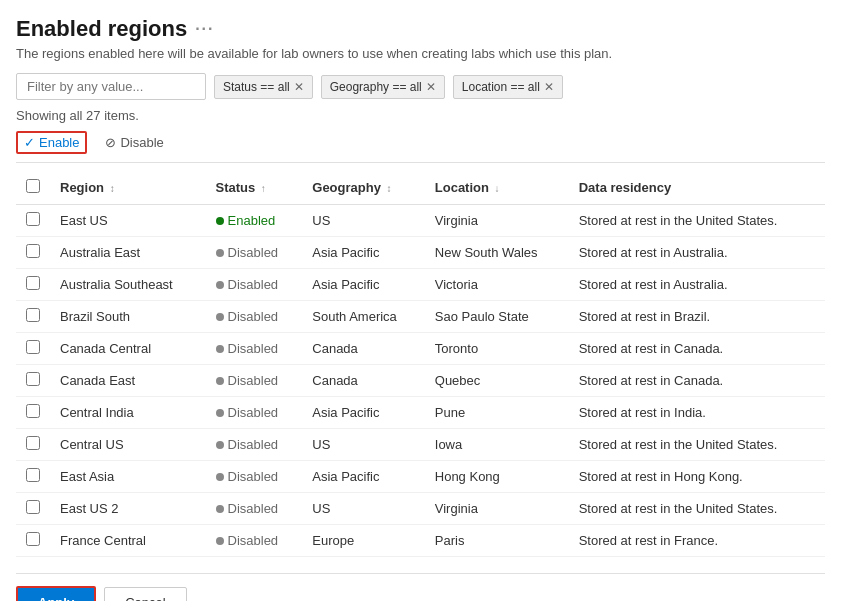 The height and width of the screenshot is (601, 841). What do you see at coordinates (508, 87) in the screenshot?
I see `location-filter-tag: Location == all ✕` at bounding box center [508, 87].